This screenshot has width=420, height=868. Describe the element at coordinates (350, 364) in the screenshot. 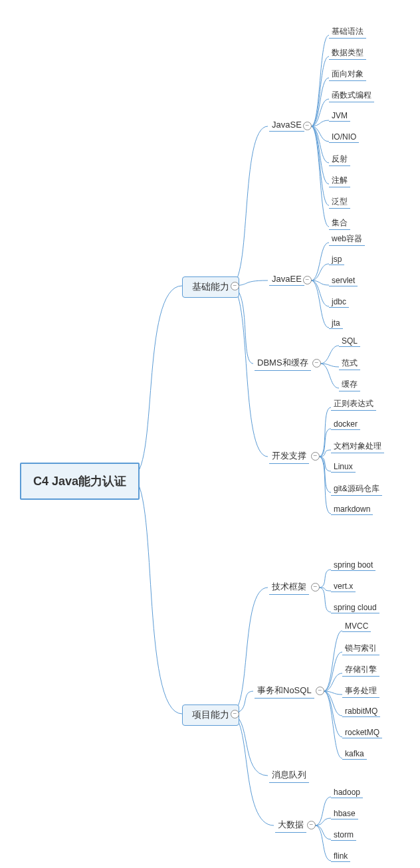

I see `leaf-node: 范式` at that location.